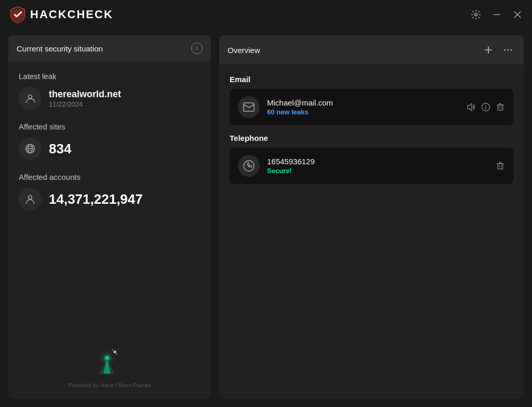  Describe the element at coordinates (371, 138) in the screenshot. I see `telephone-section-label: Telephone` at that location.